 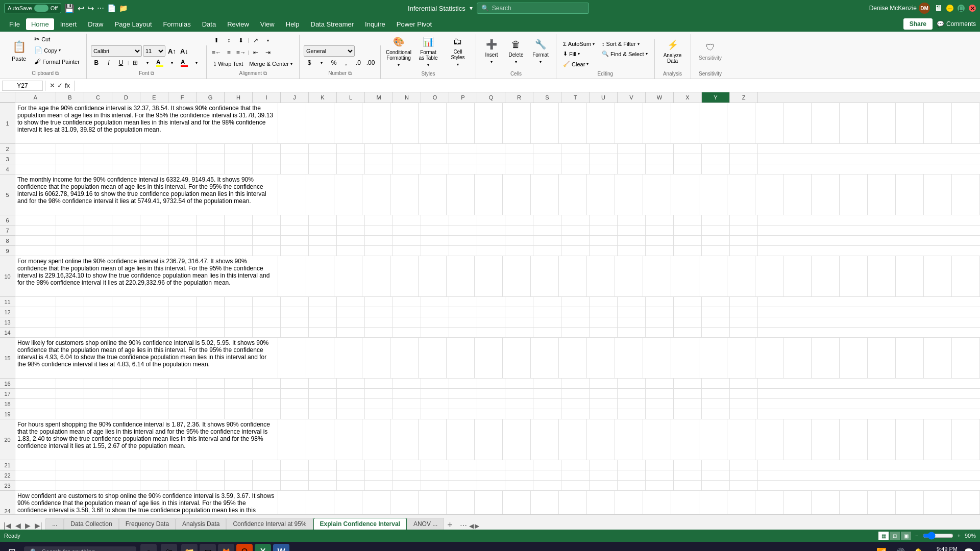 What do you see at coordinates (36, 97) in the screenshot?
I see `col-header-A: A` at bounding box center [36, 97].